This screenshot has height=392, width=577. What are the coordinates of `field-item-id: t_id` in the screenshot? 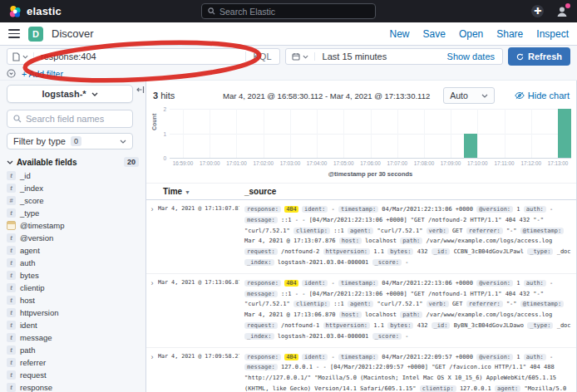 It's located at (73, 176).